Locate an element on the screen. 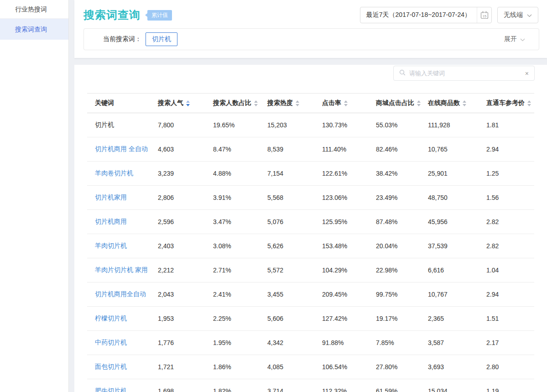  sidebar-item-search-term-query: 搜索词查询 is located at coordinates (34, 29).